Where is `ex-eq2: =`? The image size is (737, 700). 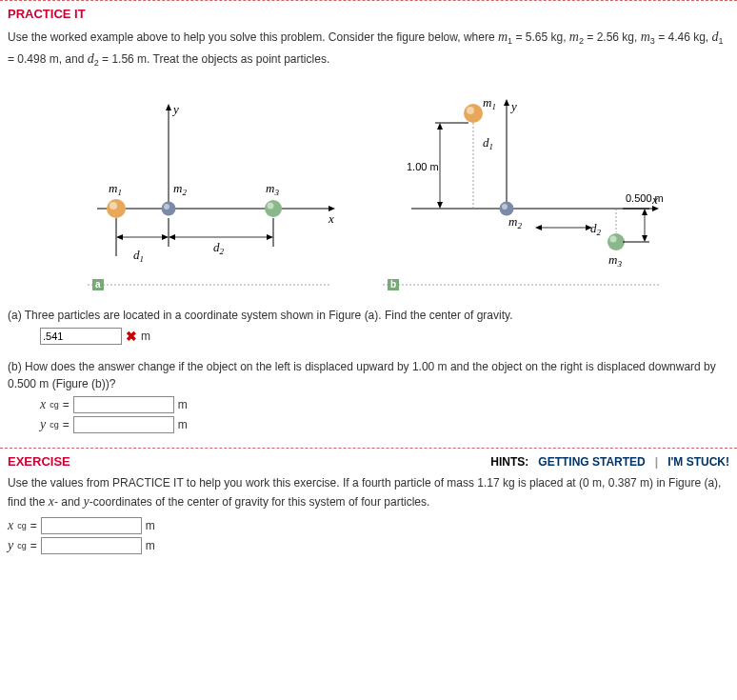 ex-eq2: = is located at coordinates (34, 546).